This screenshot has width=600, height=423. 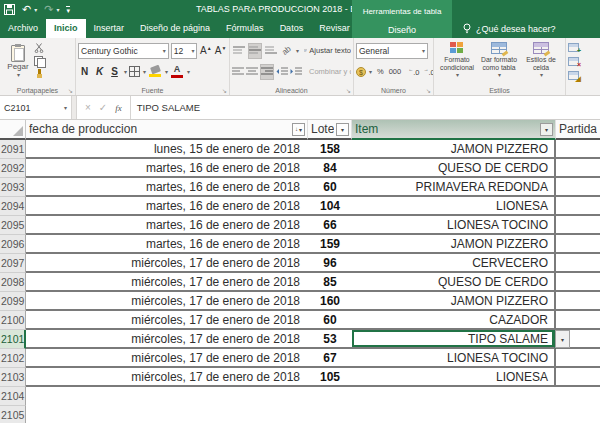 I want to click on number-format-combo: General ▾, so click(x=392, y=51).